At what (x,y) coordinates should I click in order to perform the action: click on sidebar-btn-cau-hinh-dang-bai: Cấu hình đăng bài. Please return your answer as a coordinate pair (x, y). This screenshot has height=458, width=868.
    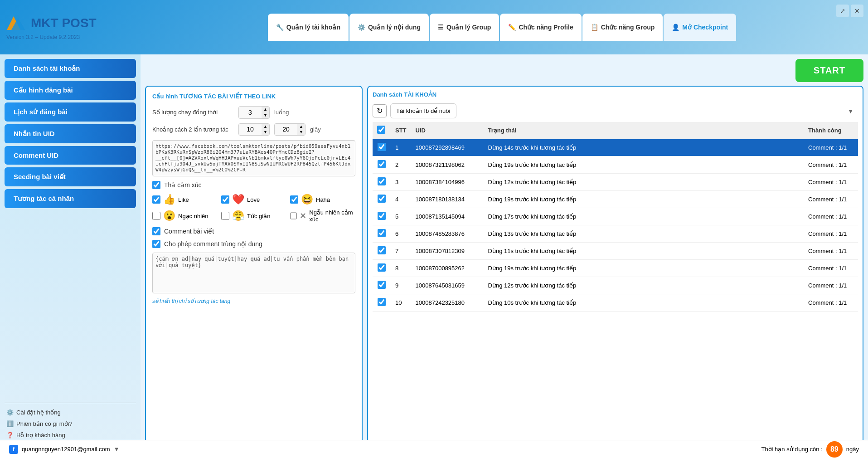
    Looking at the image, I should click on (70, 90).